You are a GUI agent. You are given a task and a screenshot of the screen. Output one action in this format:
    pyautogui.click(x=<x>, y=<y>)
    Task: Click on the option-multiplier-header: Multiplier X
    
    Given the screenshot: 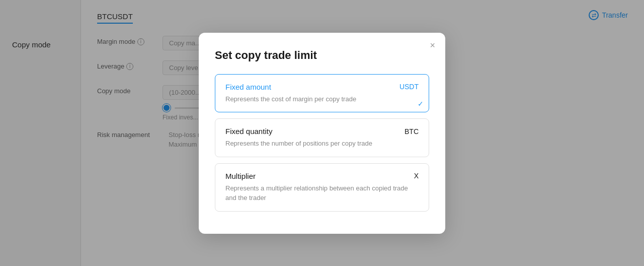 What is the action you would take?
    pyautogui.click(x=322, y=176)
    